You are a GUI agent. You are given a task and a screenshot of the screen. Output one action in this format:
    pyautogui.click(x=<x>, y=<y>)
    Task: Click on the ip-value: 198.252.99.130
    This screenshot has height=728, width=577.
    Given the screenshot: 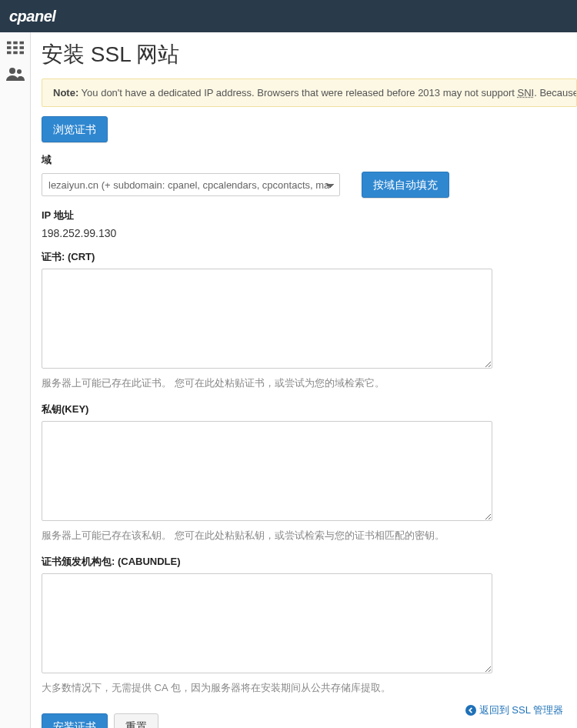 What is the action you would take?
    pyautogui.click(x=309, y=233)
    